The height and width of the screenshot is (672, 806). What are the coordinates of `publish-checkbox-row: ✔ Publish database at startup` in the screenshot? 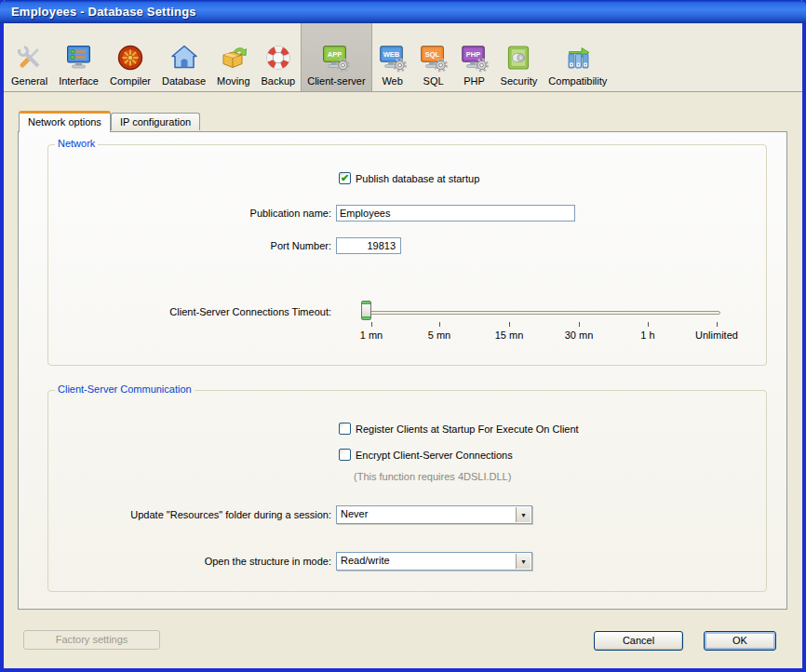 It's located at (410, 179).